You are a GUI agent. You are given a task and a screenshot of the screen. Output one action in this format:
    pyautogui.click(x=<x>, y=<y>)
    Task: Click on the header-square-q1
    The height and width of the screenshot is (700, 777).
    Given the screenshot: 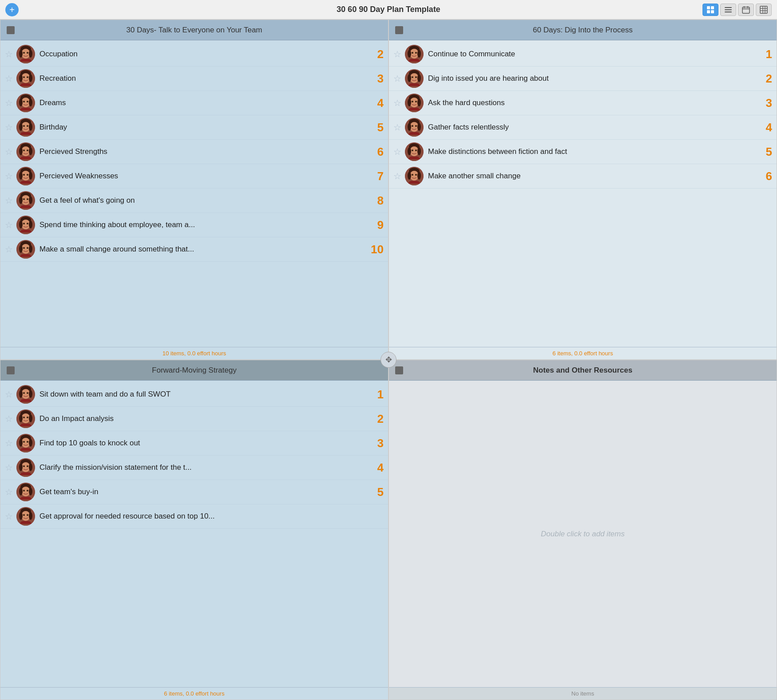 What is the action you would take?
    pyautogui.click(x=11, y=30)
    